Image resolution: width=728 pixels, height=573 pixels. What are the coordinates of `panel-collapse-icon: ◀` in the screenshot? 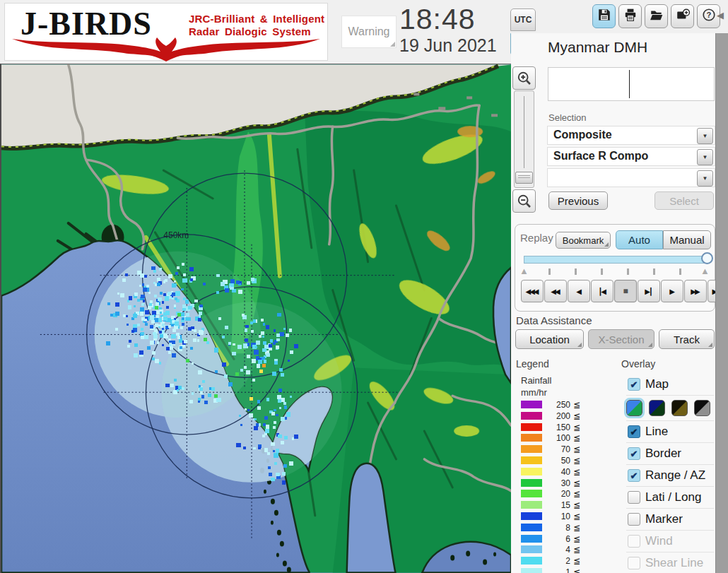 It's located at (720, 16).